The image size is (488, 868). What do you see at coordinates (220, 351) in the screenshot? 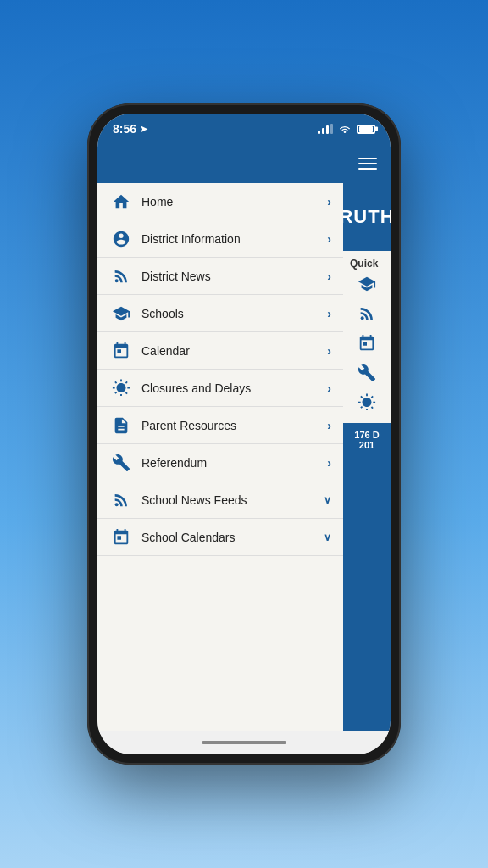
I see `menu-item-calendar: Calendar ›` at bounding box center [220, 351].